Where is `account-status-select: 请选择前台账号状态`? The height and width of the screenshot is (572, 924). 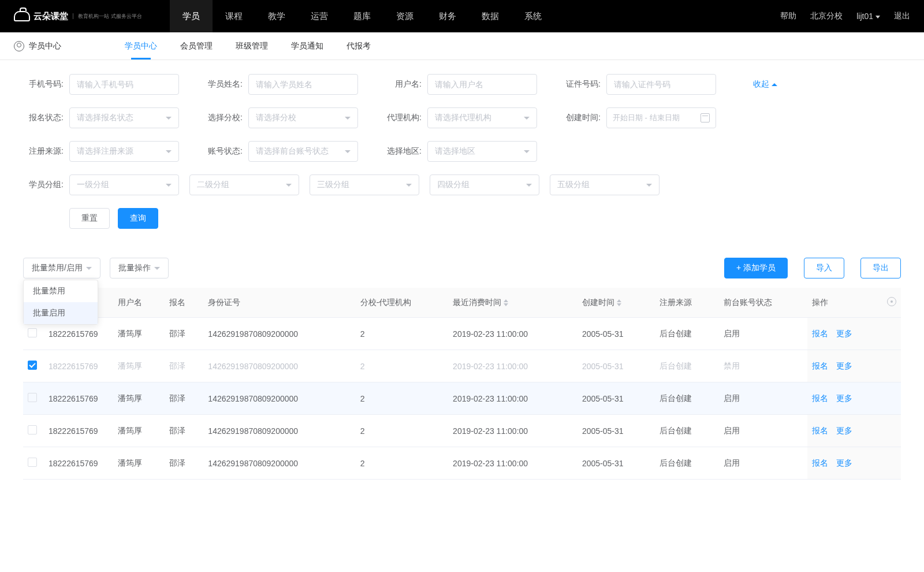 account-status-select: 请选择前台账号状态 is located at coordinates (303, 151).